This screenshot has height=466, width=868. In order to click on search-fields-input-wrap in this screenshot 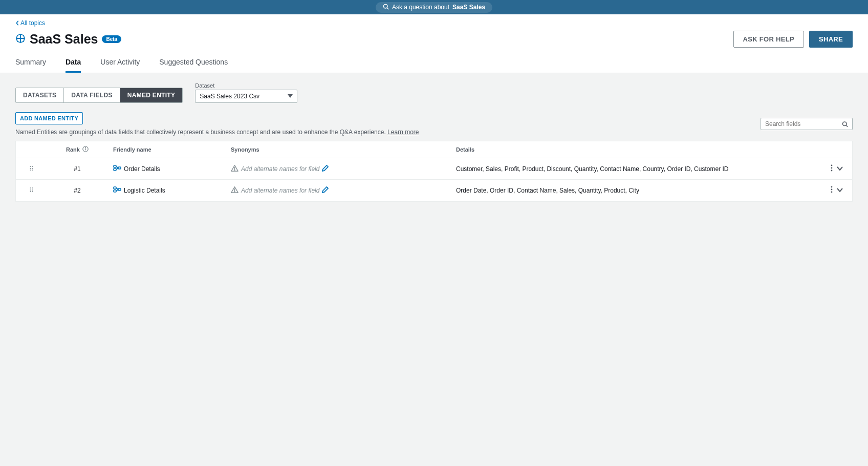, I will do `click(807, 124)`.